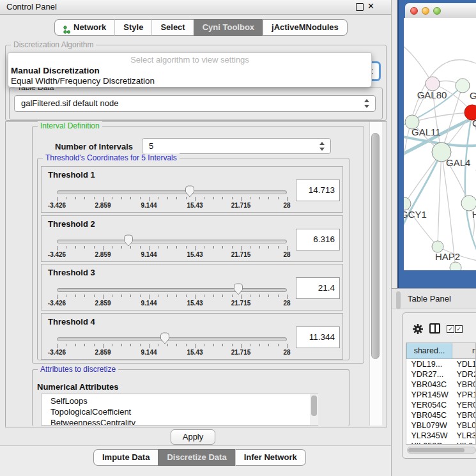 This screenshot has height=476, width=476. Describe the element at coordinates (415, 215) in the screenshot. I see `node-label-gcy1: GCY1` at that location.